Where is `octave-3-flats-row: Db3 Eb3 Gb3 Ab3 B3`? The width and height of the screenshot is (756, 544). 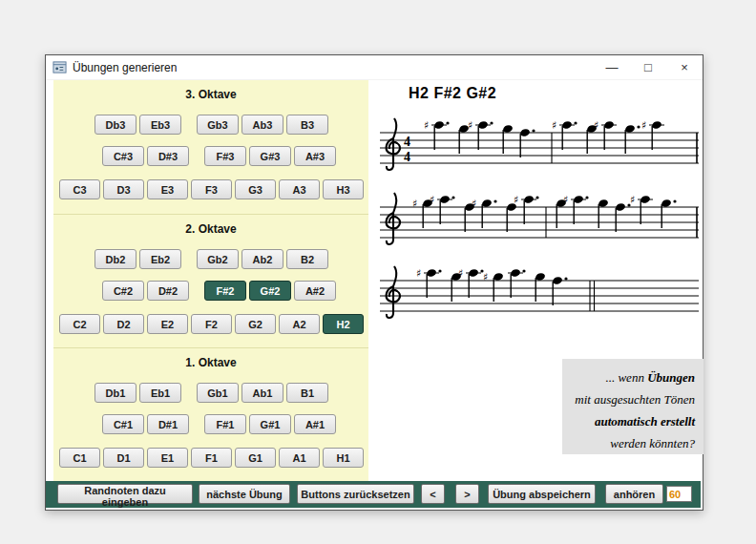 octave-3-flats-row: Db3 Eb3 Gb3 Ab3 B3 is located at coordinates (212, 124).